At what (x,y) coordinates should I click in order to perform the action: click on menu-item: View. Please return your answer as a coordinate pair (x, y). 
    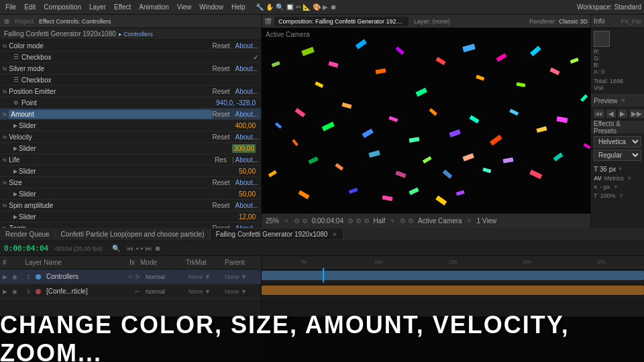
    Looking at the image, I should click on (184, 7).